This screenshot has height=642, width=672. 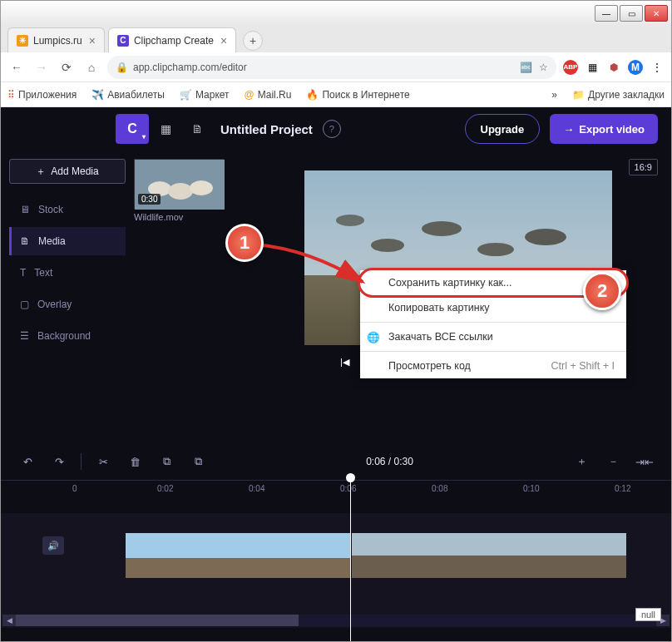 I want to click on maximize-button: ▭, so click(x=631, y=13).